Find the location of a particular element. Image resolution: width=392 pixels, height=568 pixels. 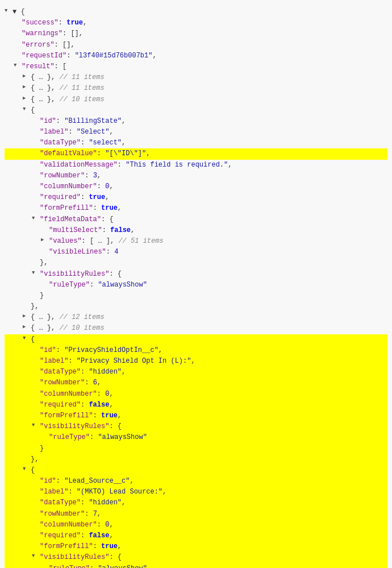

json-line: ▶ { … }, // 12 items is located at coordinates (196, 317).